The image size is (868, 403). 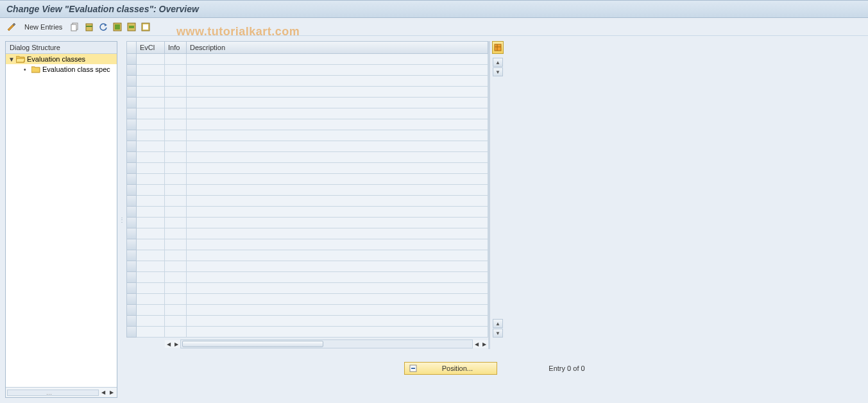 I want to click on tree-node-evaluation-class-spec: • Evaluation class spec, so click(x=62, y=69).